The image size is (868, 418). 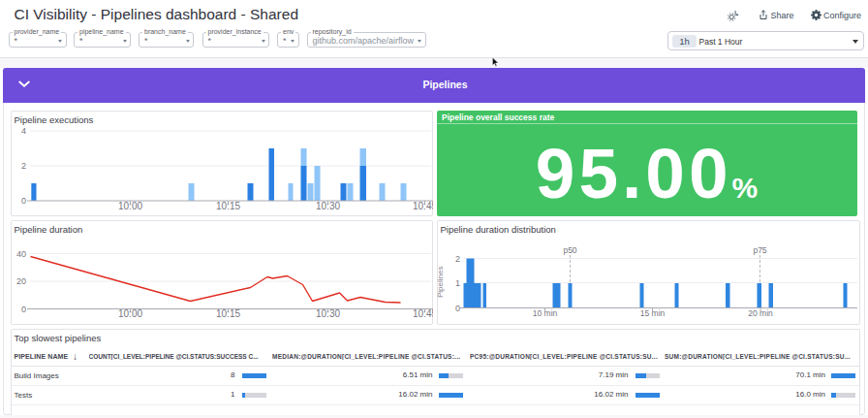 I want to click on svg-text: 1, so click(x=457, y=282).